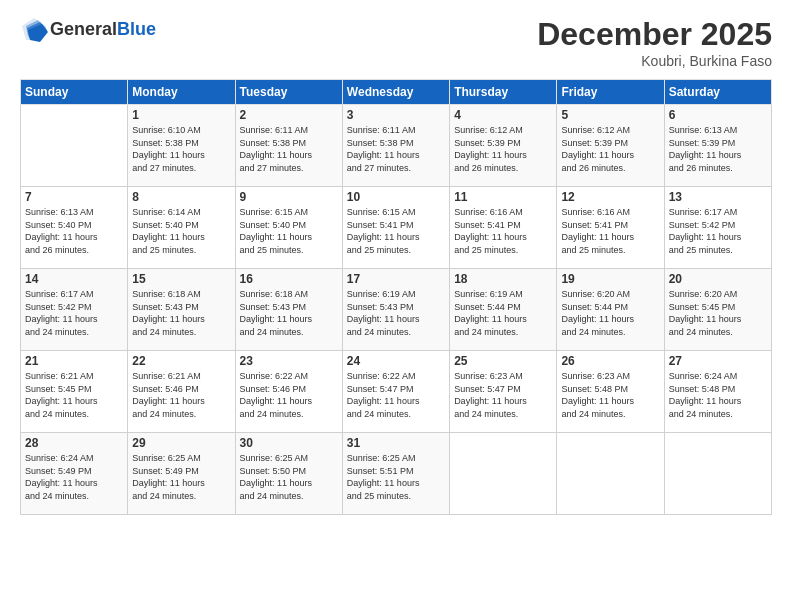 The image size is (792, 612). What do you see at coordinates (610, 197) in the screenshot?
I see `day-number: 12` at bounding box center [610, 197].